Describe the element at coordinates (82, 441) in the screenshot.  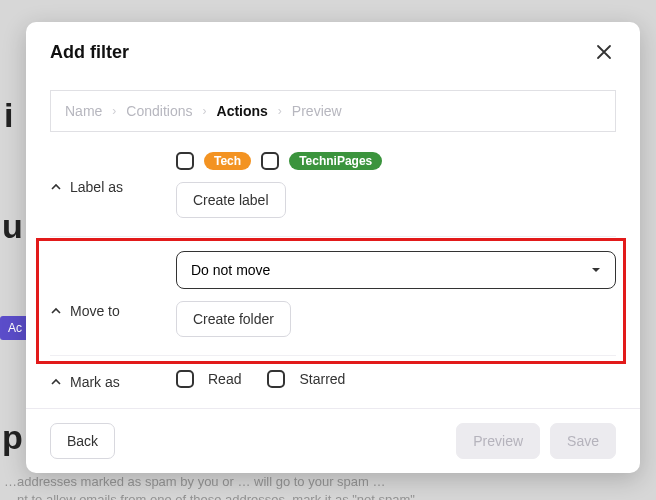
I see `back-button: Back` at that location.